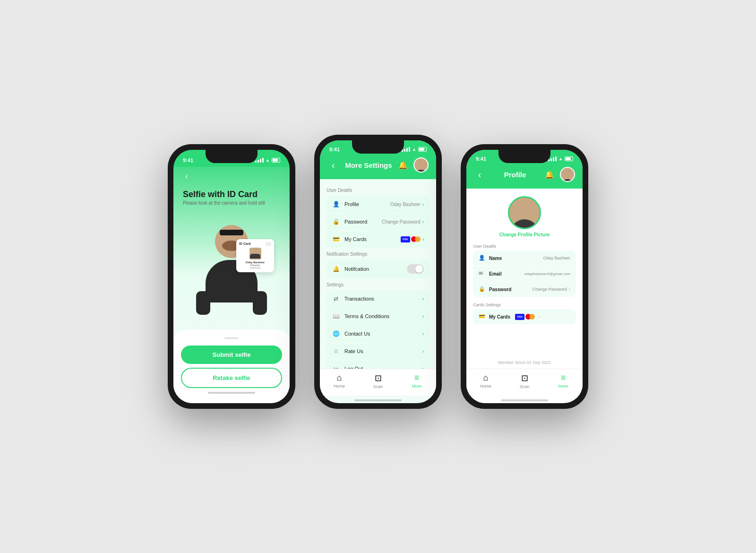 Image resolution: width=756 pixels, height=553 pixels. What do you see at coordinates (232, 195) in the screenshot?
I see `selfie-title: Selfie with ID Card` at bounding box center [232, 195].